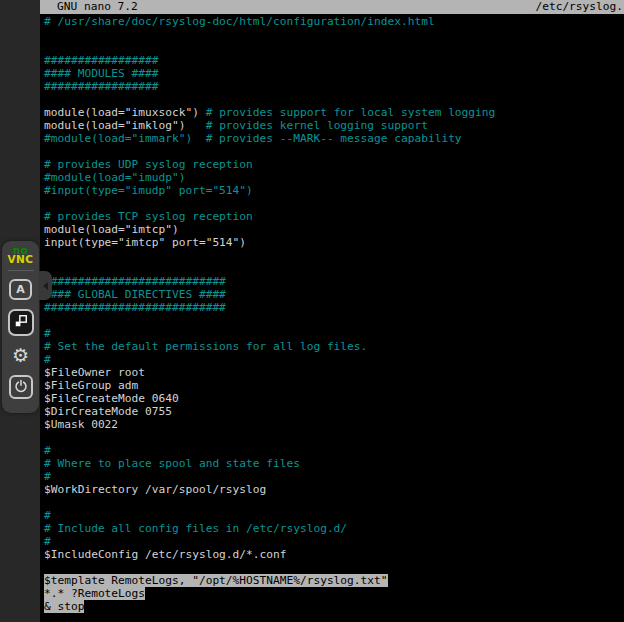 This screenshot has width=624, height=622. I want to click on terminal-line: #module(load="immark") # provides --MARK…, so click(334, 138).